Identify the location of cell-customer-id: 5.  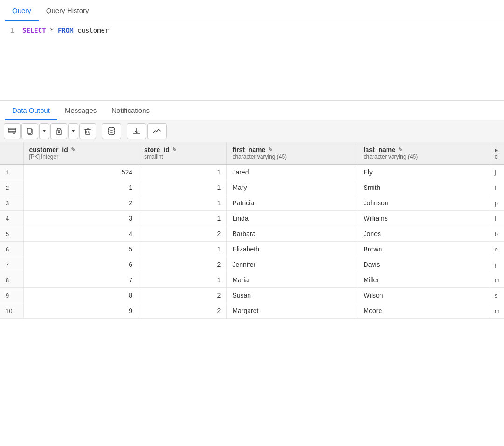
(81, 249).